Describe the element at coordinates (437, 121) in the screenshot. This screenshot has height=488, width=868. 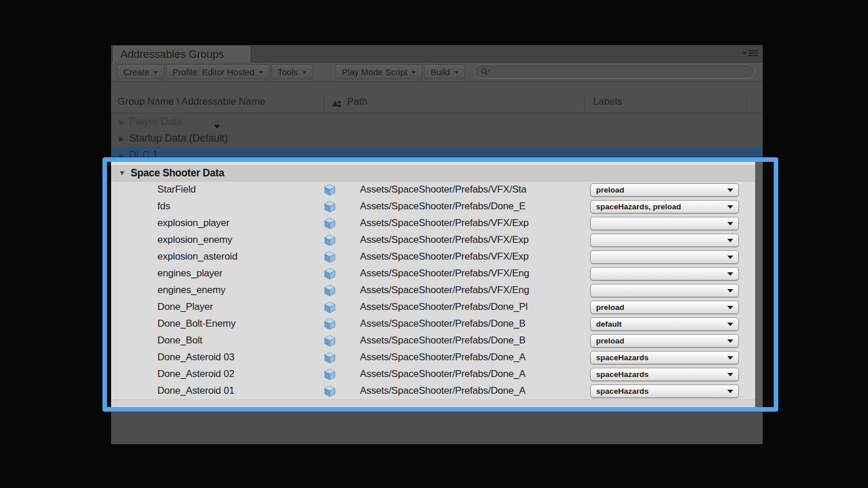
I see `group-row-player-data: ▶ Player Data` at that location.